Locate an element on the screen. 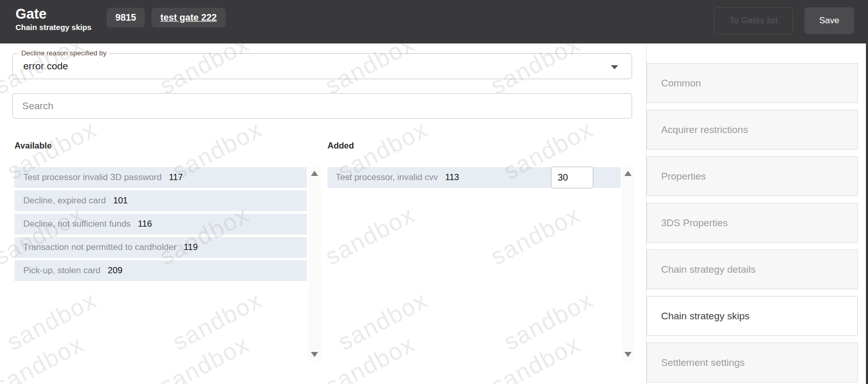  decline-reason-name: Transaction not permitted to cardholder is located at coordinates (100, 247).